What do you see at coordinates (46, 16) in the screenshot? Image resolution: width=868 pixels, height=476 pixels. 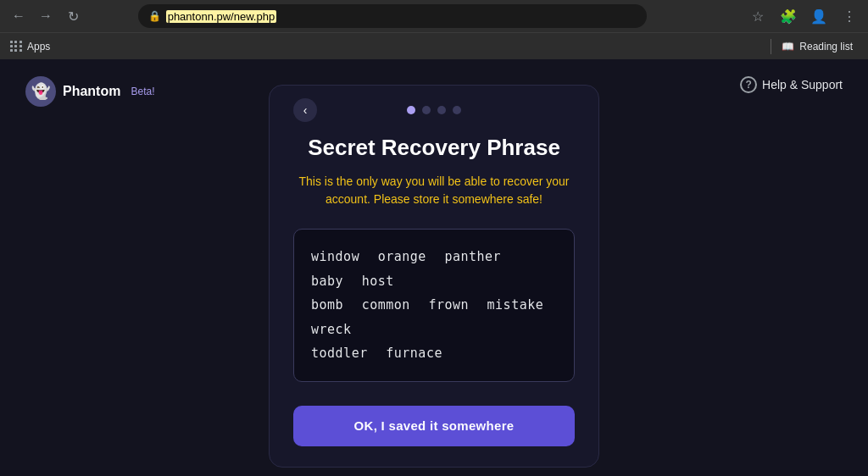 I see `forward-button: →` at bounding box center [46, 16].